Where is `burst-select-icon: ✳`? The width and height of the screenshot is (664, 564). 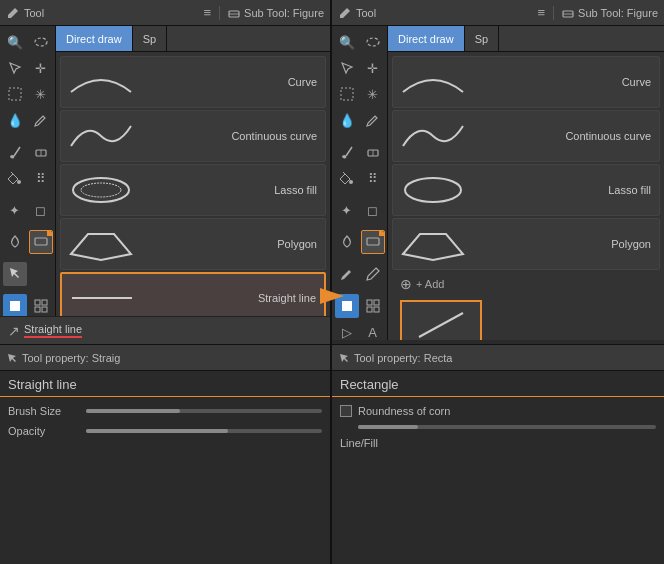
burst-select-icon: ✳ is located at coordinates (41, 94).